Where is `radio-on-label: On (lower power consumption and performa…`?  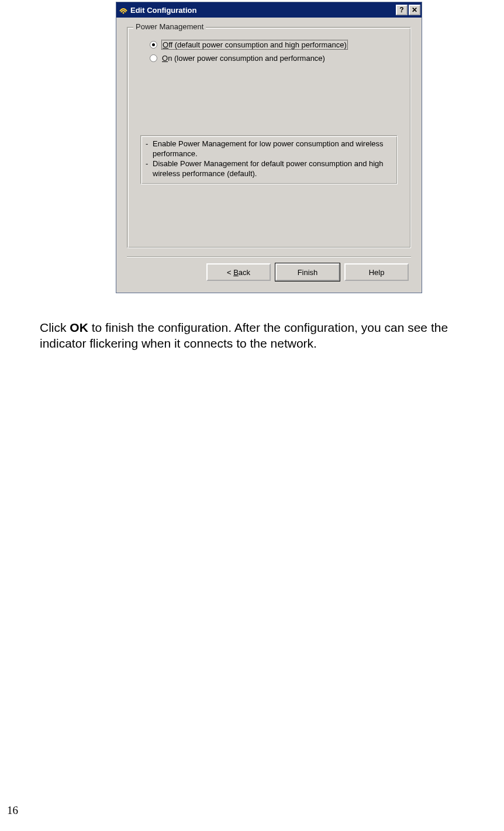
radio-on-label: On (lower power consumption and performa… is located at coordinates (243, 59).